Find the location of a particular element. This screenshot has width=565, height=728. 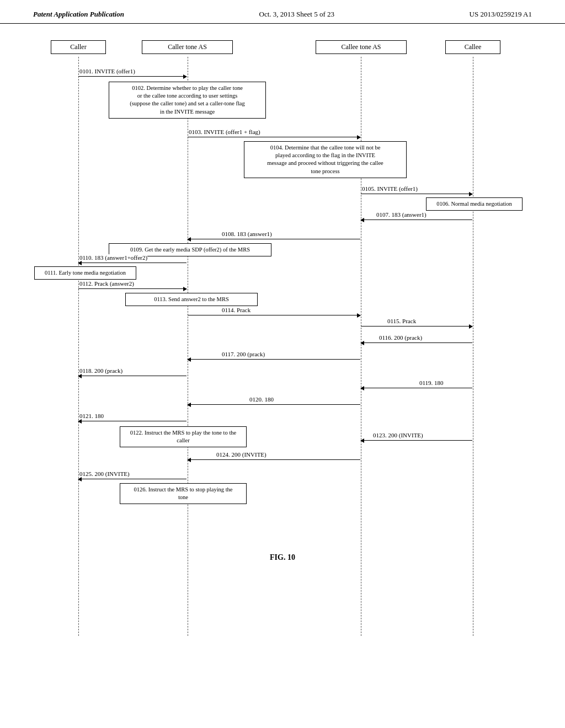

label-0119: 0119. 180 is located at coordinates (431, 383).